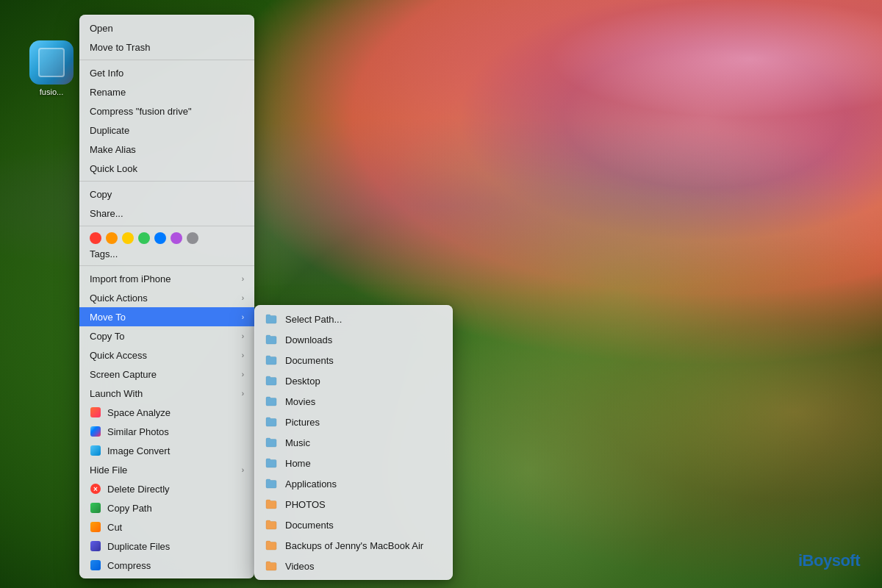 The width and height of the screenshot is (882, 588). Describe the element at coordinates (167, 194) in the screenshot. I see `menu-item-copy: Copy` at that location.